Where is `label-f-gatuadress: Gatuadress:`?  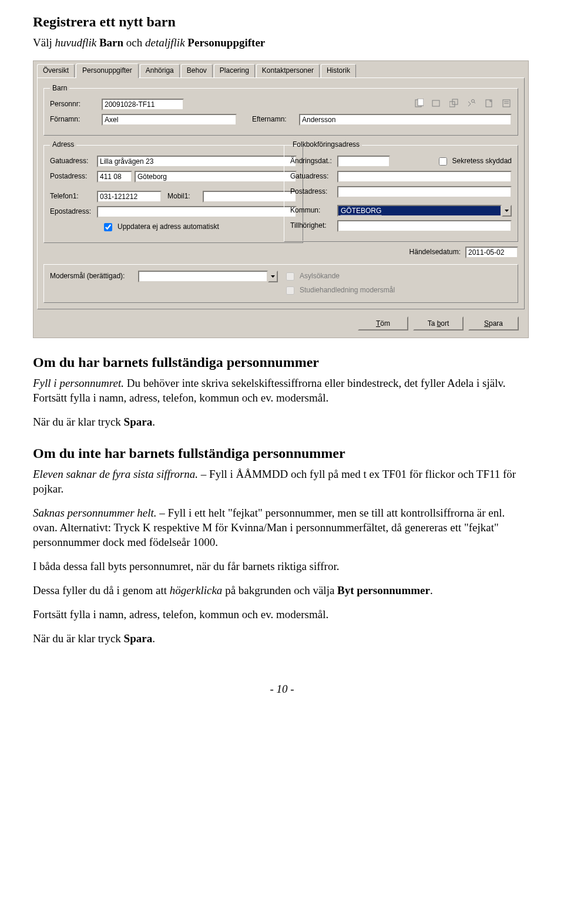 label-f-gatuadress: Gatuadress: is located at coordinates (314, 177).